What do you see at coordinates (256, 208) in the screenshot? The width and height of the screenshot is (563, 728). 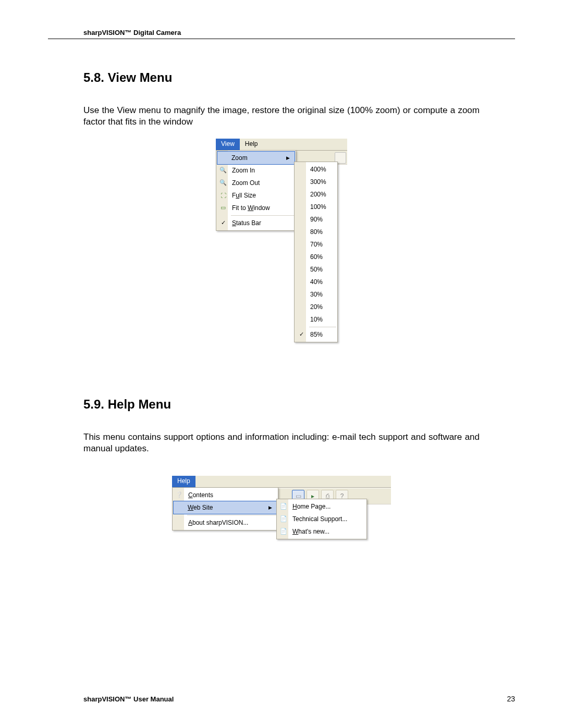 I see `menu-item-fit-window: ▭ Fit to Window` at bounding box center [256, 208].